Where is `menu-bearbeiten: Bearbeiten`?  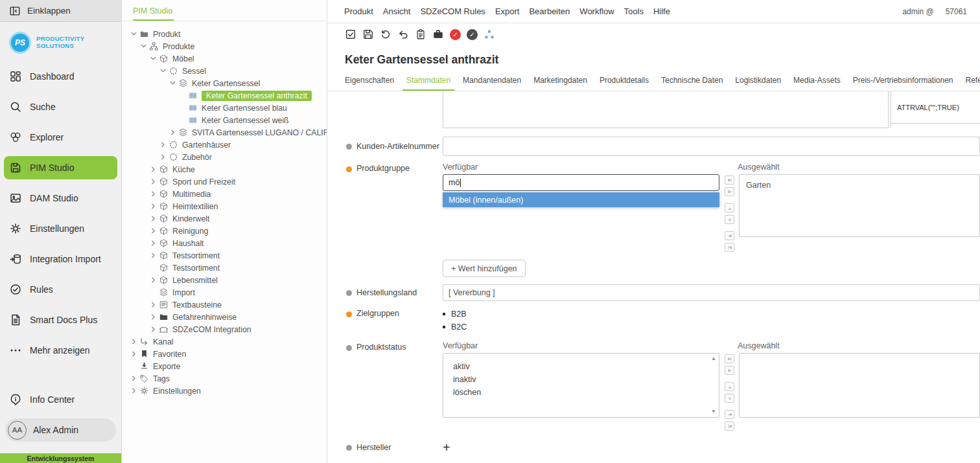
menu-bearbeiten: Bearbeiten is located at coordinates (550, 12).